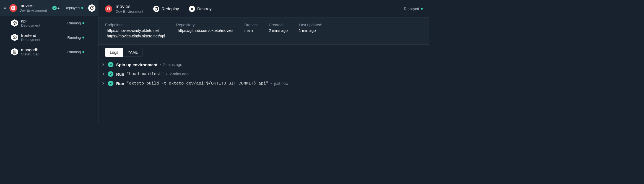 This screenshot has height=184, width=644. I want to click on logs-area: Spin up environment 2 mins ago Run "Load…, so click(264, 74).